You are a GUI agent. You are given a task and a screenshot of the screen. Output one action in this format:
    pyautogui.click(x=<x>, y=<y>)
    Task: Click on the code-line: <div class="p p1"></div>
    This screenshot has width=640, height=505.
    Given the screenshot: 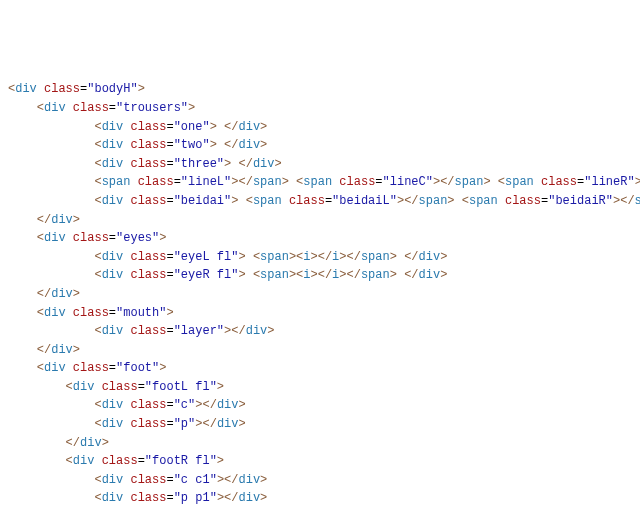 What is the action you would take?
    pyautogui.click(x=320, y=497)
    